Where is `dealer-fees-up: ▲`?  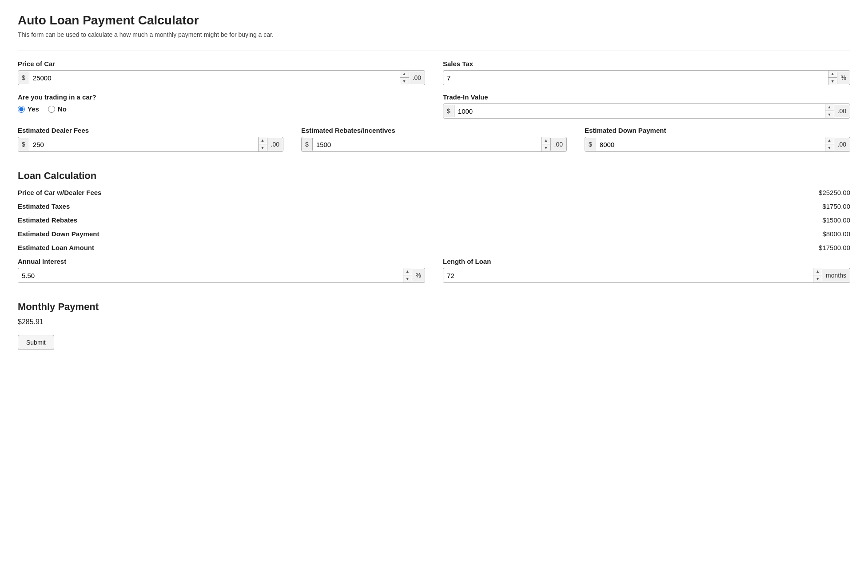
dealer-fees-up: ▲ is located at coordinates (263, 141).